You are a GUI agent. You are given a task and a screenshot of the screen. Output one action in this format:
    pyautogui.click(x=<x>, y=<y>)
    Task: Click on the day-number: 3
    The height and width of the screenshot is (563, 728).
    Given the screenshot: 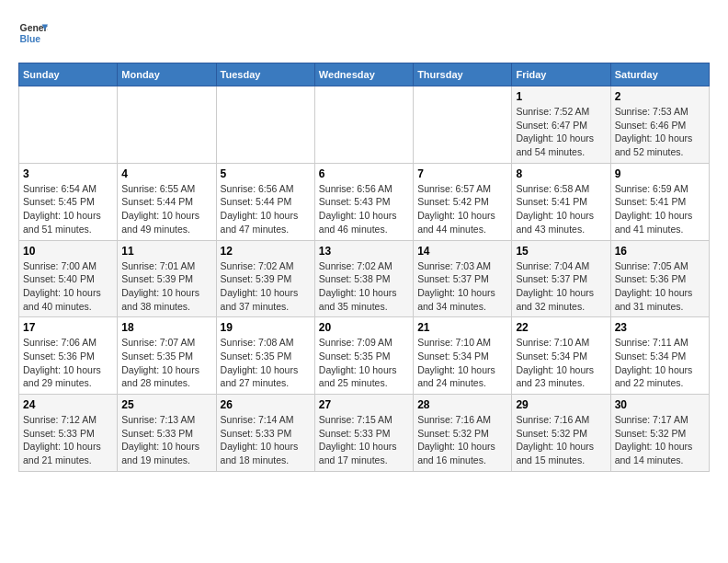 What is the action you would take?
    pyautogui.click(x=68, y=174)
    